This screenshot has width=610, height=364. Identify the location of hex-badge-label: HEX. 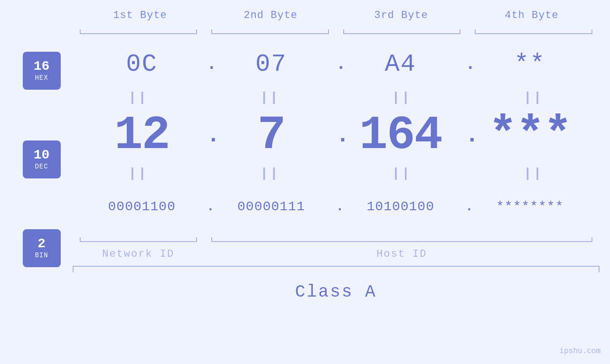
(41, 78).